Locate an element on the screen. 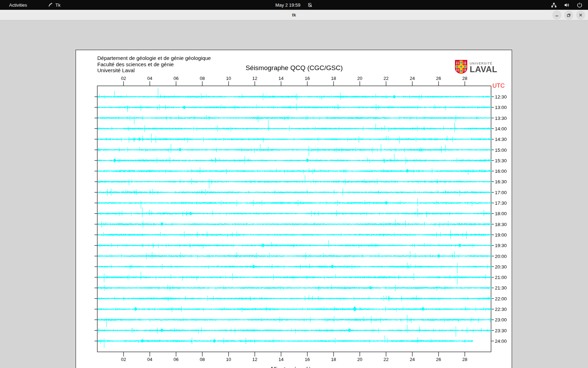  volume-icon is located at coordinates (567, 5).